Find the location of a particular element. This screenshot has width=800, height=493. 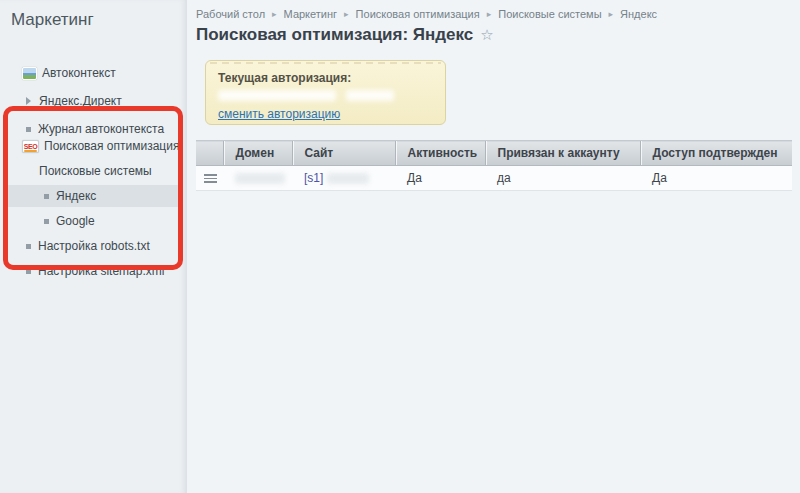

favorite-star-icon: ☆ is located at coordinates (486, 35).